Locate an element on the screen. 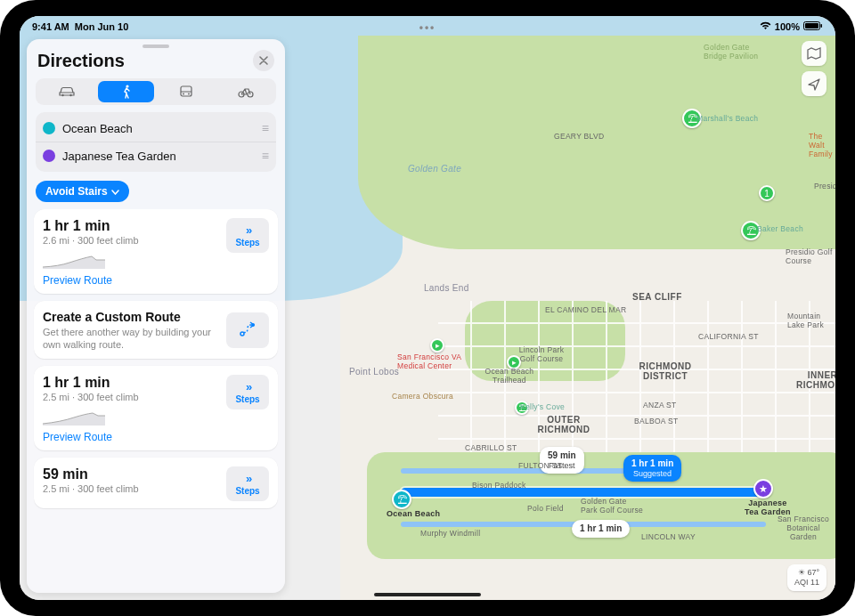 The width and height of the screenshot is (855, 616). transport-mode-segment is located at coordinates (156, 92).